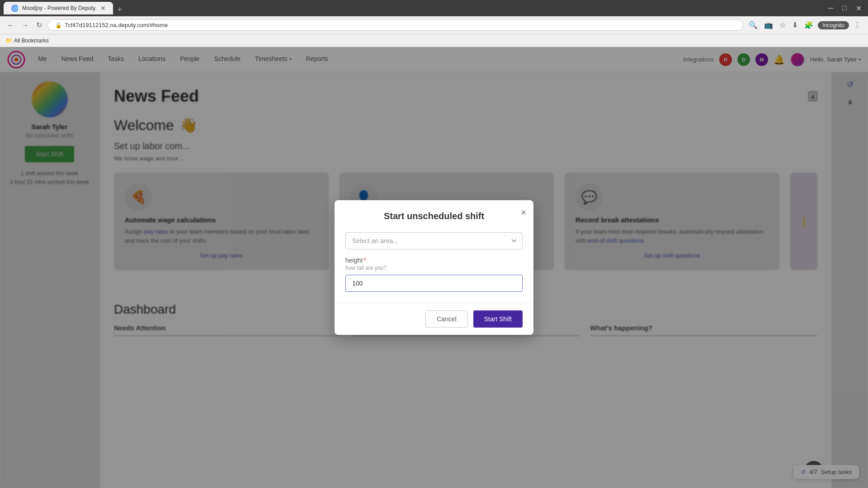 Image resolution: width=868 pixels, height=488 pixels. Describe the element at coordinates (859, 8) in the screenshot. I see `close-window-button: ✕` at that location.